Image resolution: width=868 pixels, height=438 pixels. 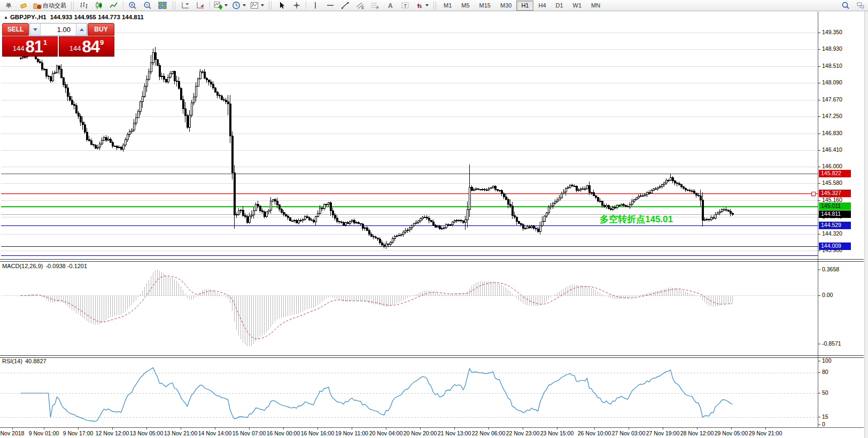 What do you see at coordinates (282, 5) in the screenshot?
I see `cursor-button` at bounding box center [282, 5].